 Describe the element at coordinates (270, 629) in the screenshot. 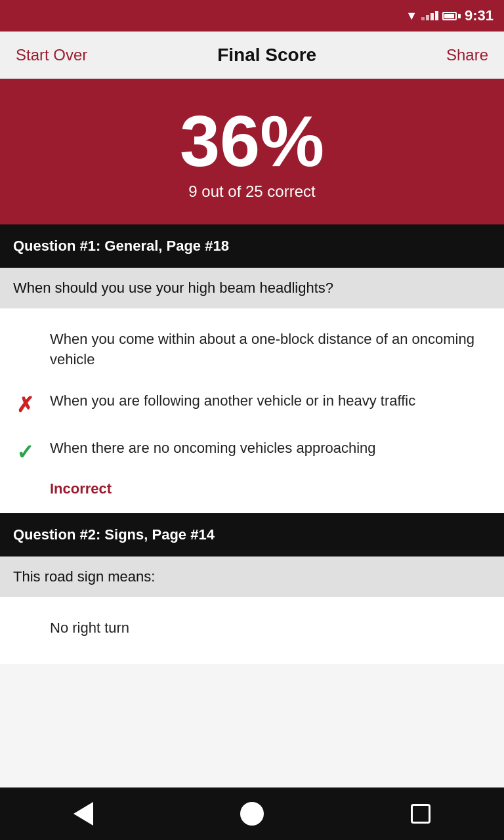

I see `answer-text: No right turn` at that location.